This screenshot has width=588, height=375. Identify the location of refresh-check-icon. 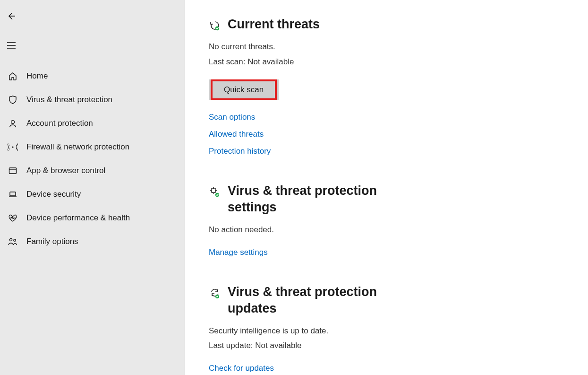
(215, 291).